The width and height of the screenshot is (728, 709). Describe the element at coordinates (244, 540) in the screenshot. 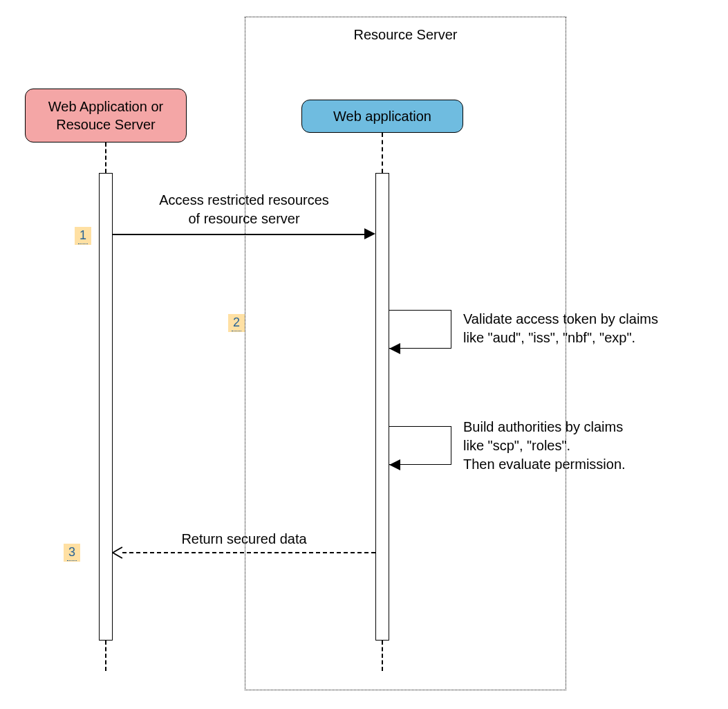

I see `message-3-label: Return secured data` at that location.